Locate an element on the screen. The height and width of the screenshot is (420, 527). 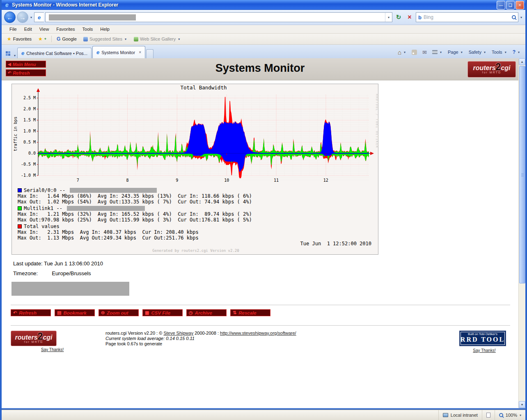
routers2-footer-logo: routers2cgi for MRTG is located at coordinates (34, 338).